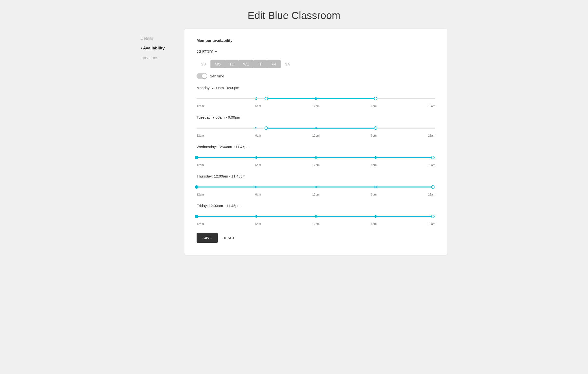 Image resolution: width=588 pixels, height=374 pixels. I want to click on sidebar-item-availability: Availability, so click(163, 48).